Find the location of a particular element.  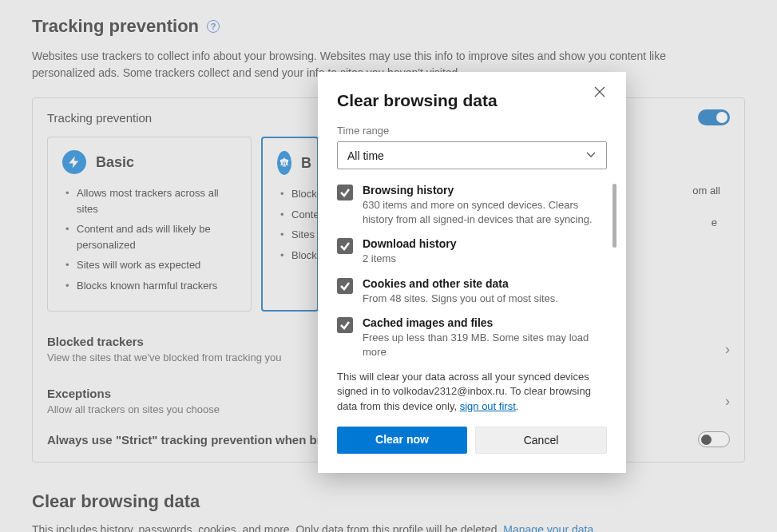

clear-now-button: Clear now is located at coordinates (402, 440).